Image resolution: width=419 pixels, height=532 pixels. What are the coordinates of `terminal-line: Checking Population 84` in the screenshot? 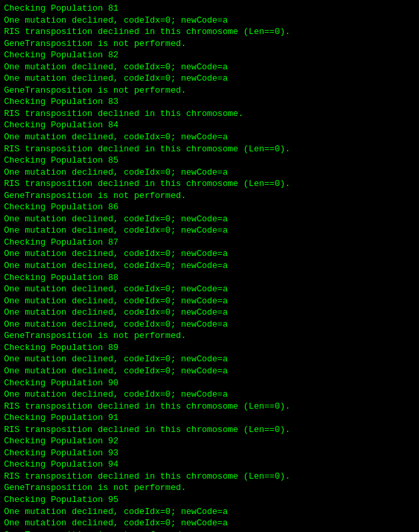 It's located at (210, 125).